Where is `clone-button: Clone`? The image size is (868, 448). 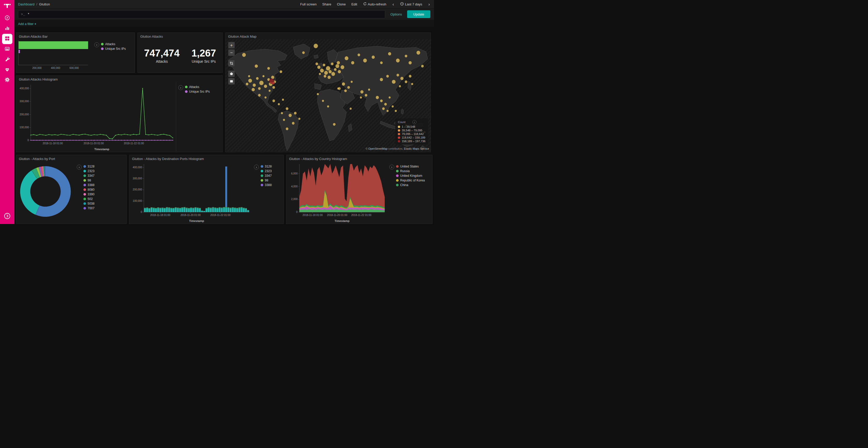
clone-button: Clone is located at coordinates (341, 4).